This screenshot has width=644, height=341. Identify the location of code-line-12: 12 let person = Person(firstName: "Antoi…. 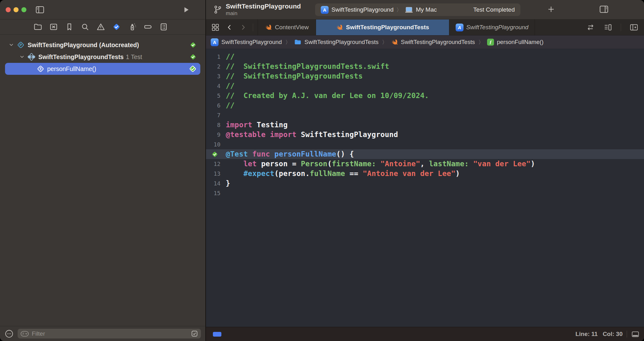
(425, 164).